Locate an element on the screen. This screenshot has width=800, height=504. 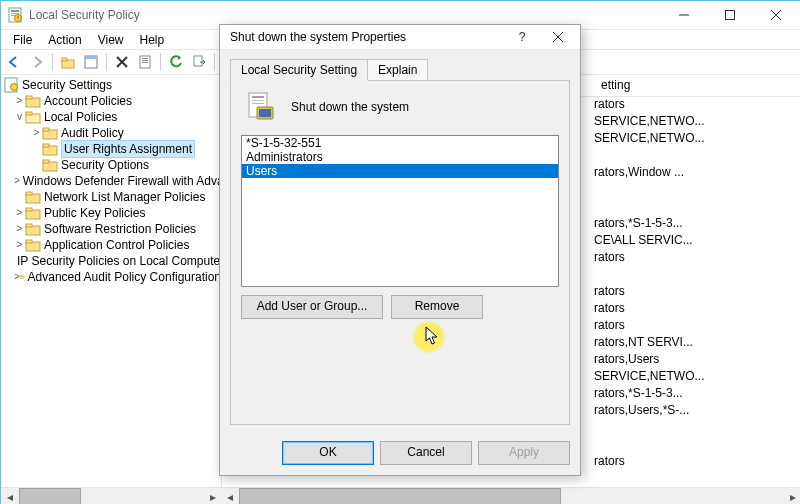
add-user-or-group-button: Add User or Group... is located at coordinates (312, 307).